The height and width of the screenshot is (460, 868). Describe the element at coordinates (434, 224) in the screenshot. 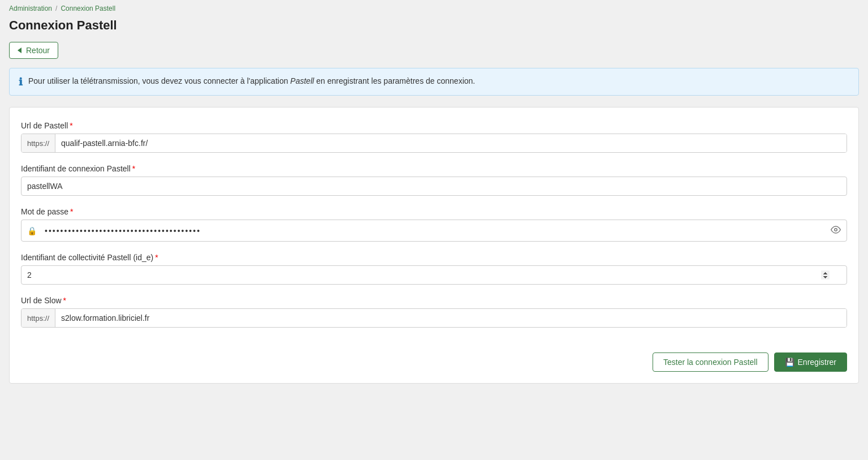

I see `password-group: Mot de passe* 🔒` at that location.